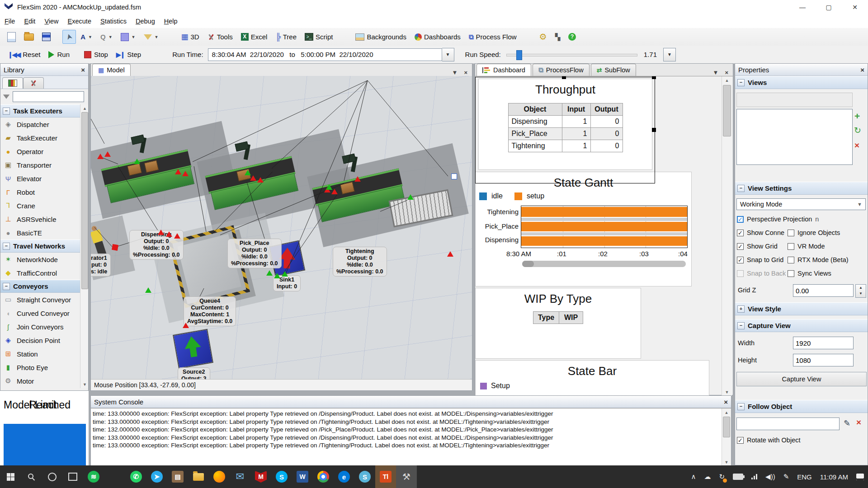 The width and height of the screenshot is (868, 488). I want to click on excel-button: XExcel, so click(254, 37).